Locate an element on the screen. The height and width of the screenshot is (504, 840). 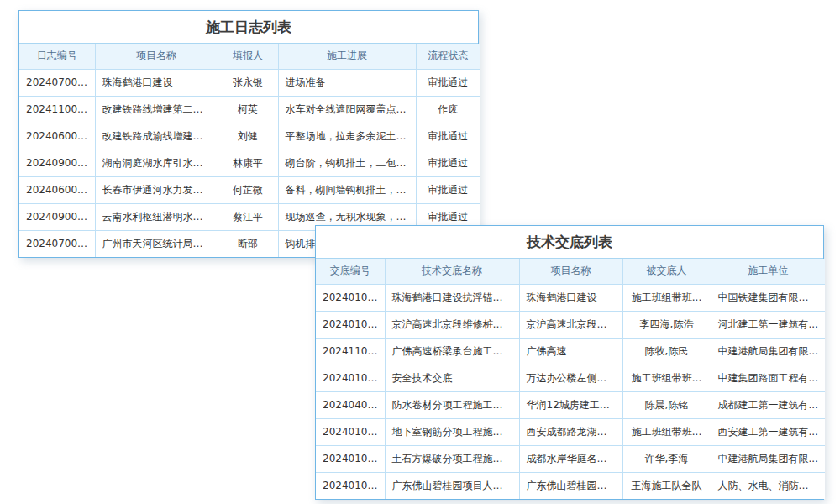
table-row: 2024070011珠海鹤港口建设张永银进场准备审批通过 is located at coordinates (249, 82).